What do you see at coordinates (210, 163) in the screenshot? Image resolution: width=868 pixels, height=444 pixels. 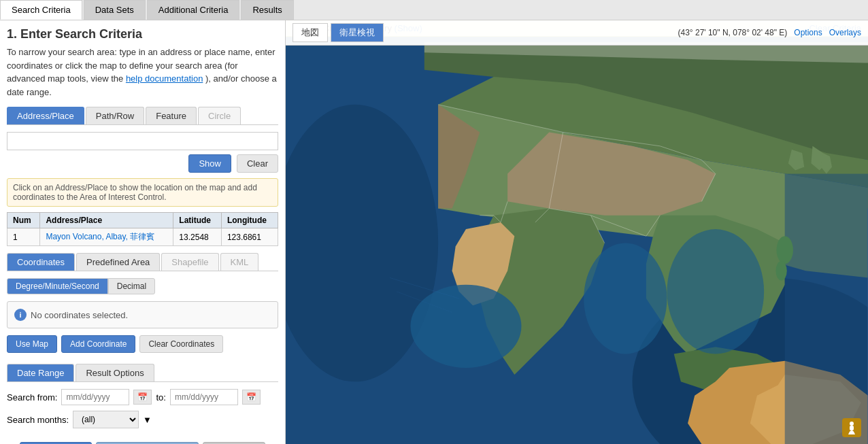 I see `show-button: Show` at bounding box center [210, 163].